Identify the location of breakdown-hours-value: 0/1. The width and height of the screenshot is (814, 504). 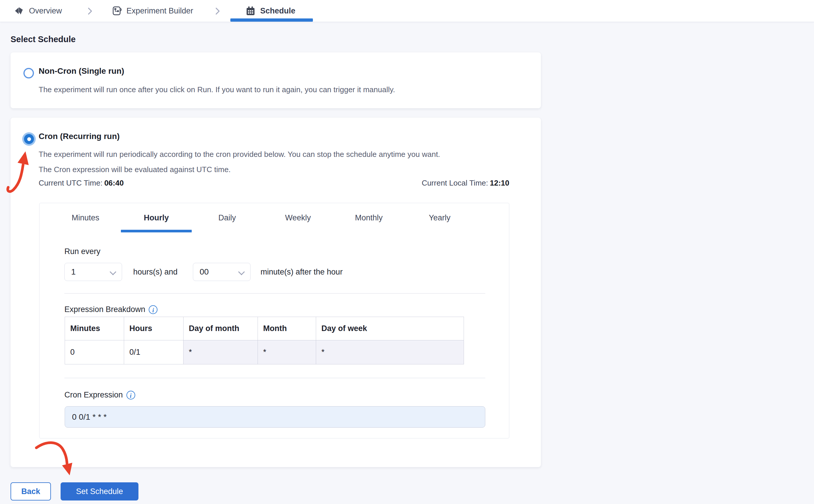
(154, 352).